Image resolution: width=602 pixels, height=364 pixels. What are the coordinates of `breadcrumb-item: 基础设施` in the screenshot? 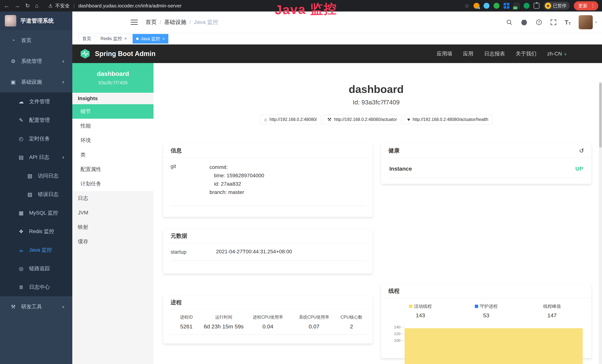 It's located at (175, 22).